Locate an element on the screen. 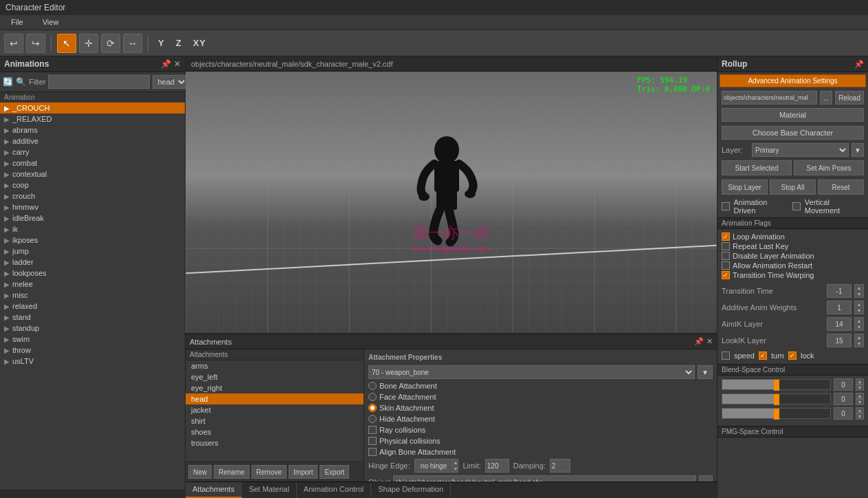 Image resolution: width=868 pixels, height=498 pixels. redo-button: ↪ is located at coordinates (36, 43).